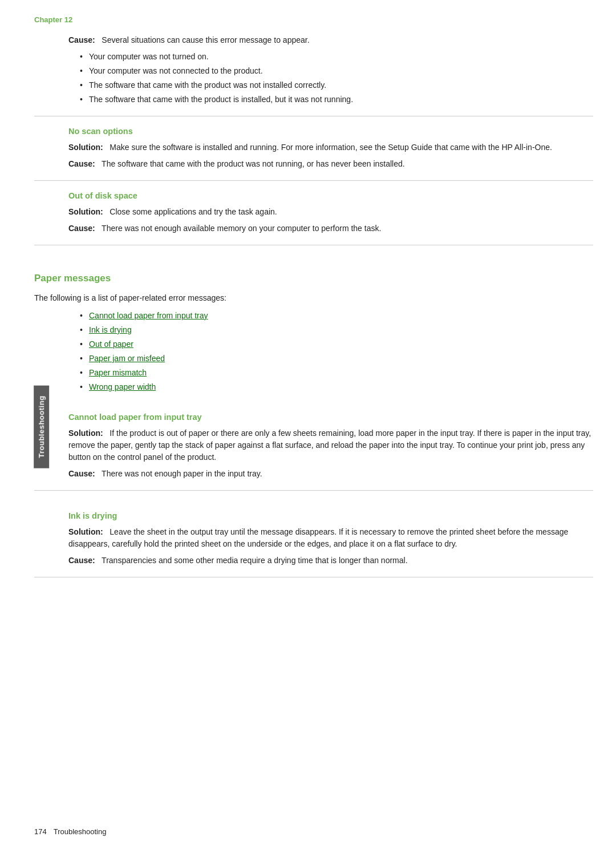 The width and height of the screenshot is (616, 853). What do you see at coordinates (314, 70) in the screenshot?
I see `top-cause-block: Cause: Several situations can cause this…` at bounding box center [314, 70].